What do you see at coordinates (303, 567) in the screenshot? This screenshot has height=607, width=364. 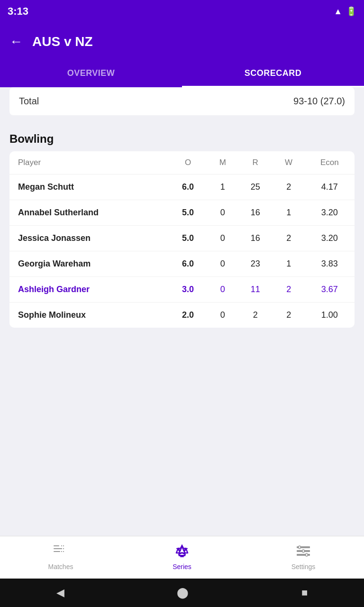 I see `settings-label: Settings` at bounding box center [303, 567].